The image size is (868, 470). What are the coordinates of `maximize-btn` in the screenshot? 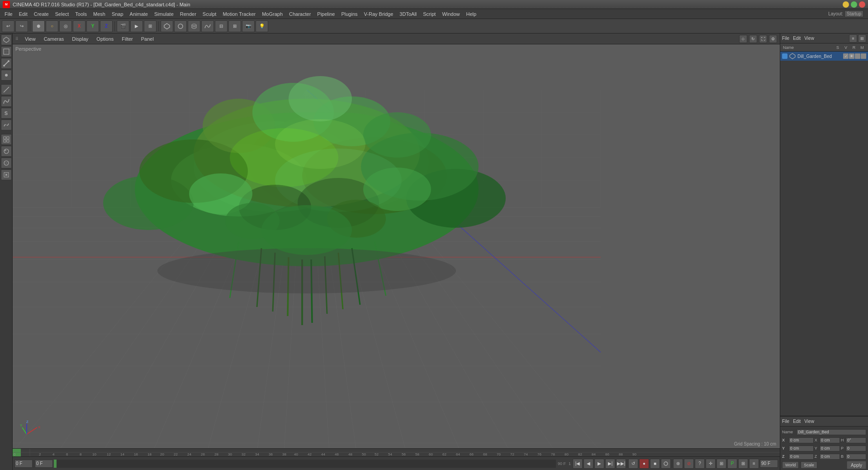 It's located at (854, 5).